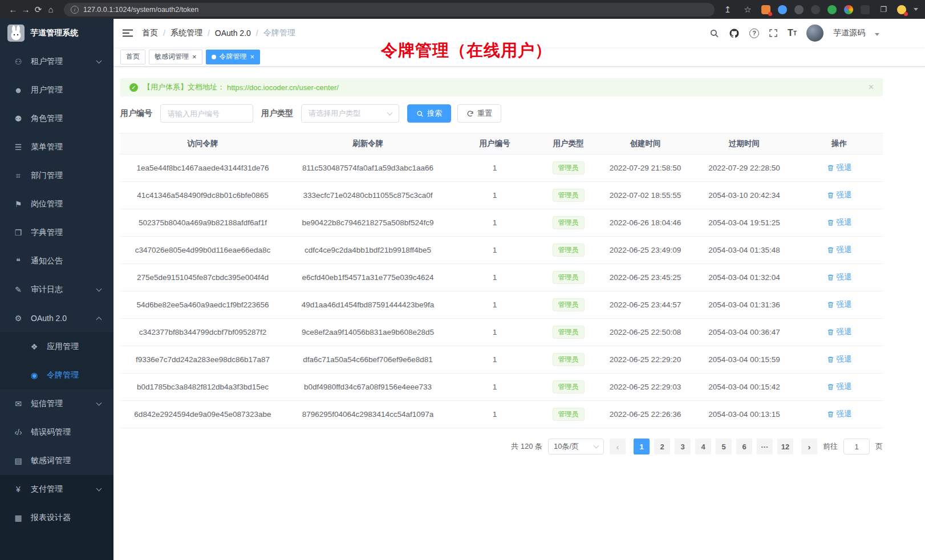 This screenshot has height=560, width=925. Describe the element at coordinates (773, 33) in the screenshot. I see `fullscreen-icon` at that location.